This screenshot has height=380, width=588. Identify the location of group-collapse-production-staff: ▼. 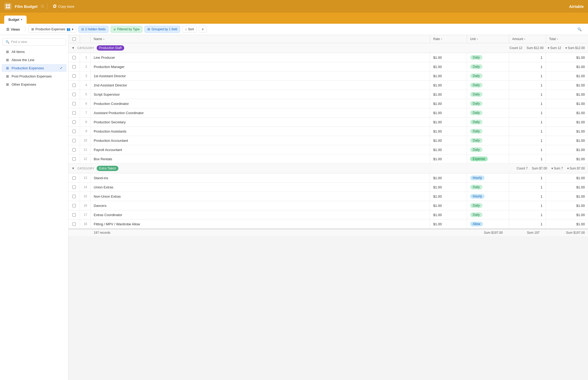
(73, 48).